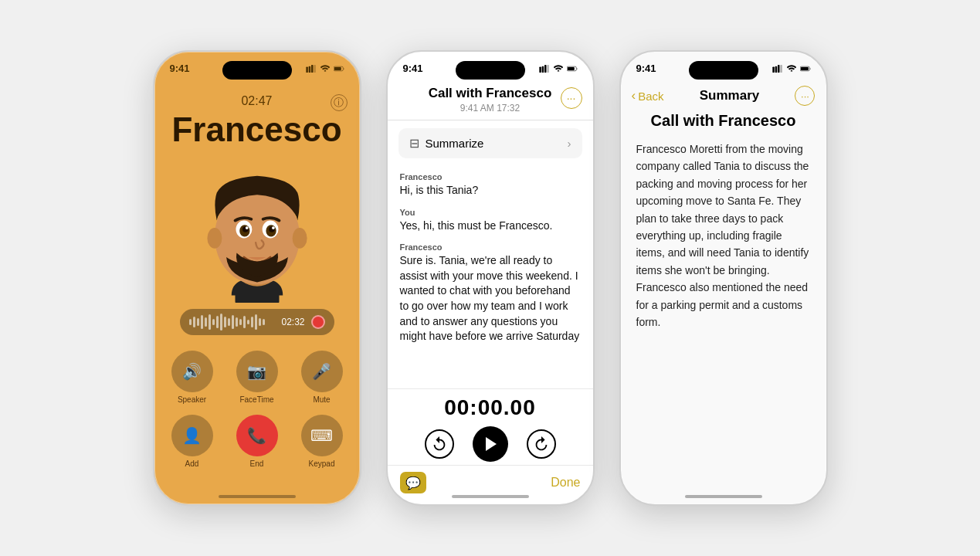  I want to click on call-controls: 🔊 Speaker 📷 FaceTime 🎤 Mute 👤 Add 📞 End …, so click(257, 409).